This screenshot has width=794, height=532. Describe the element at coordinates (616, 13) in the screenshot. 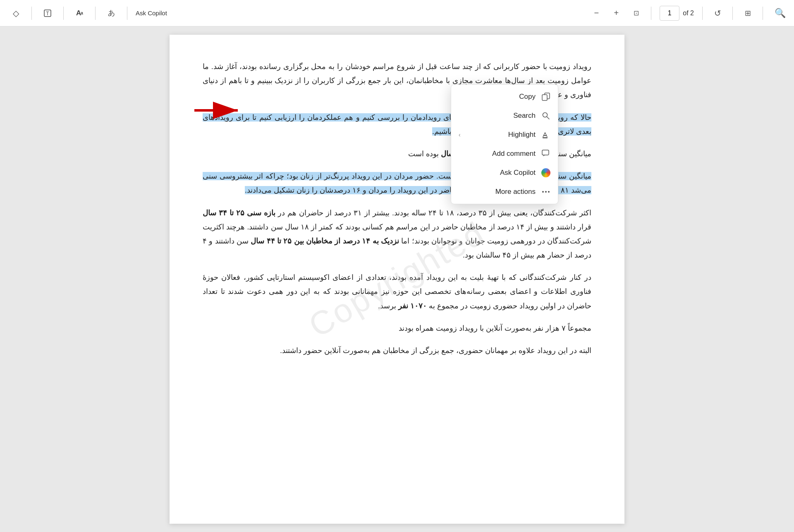

I see `zoom-plus-button: +` at that location.